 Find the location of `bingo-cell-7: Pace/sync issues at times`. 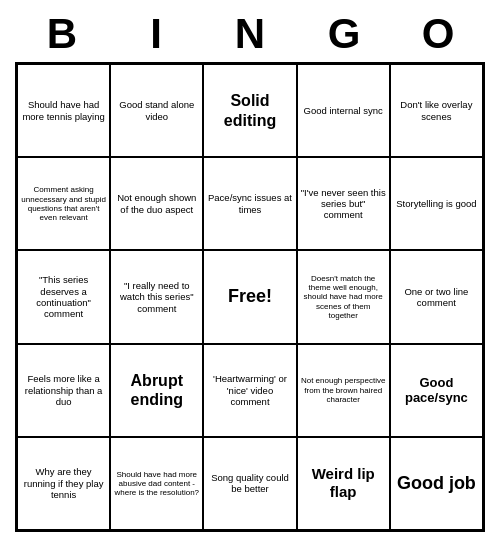

bingo-cell-7: Pace/sync issues at times is located at coordinates (250, 204).